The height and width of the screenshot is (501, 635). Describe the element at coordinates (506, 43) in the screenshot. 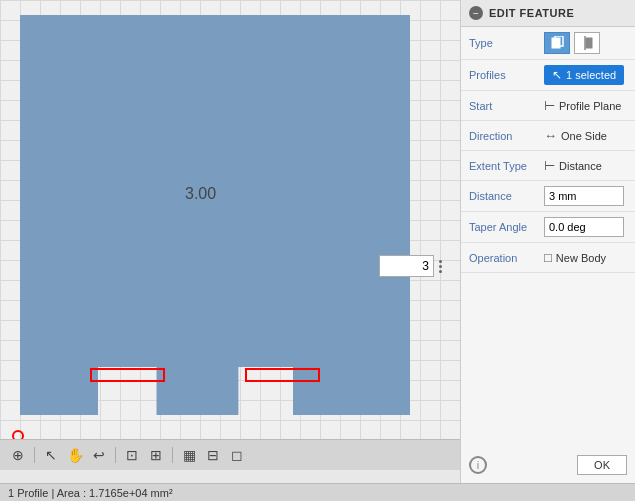

I see `label-type: Type` at that location.